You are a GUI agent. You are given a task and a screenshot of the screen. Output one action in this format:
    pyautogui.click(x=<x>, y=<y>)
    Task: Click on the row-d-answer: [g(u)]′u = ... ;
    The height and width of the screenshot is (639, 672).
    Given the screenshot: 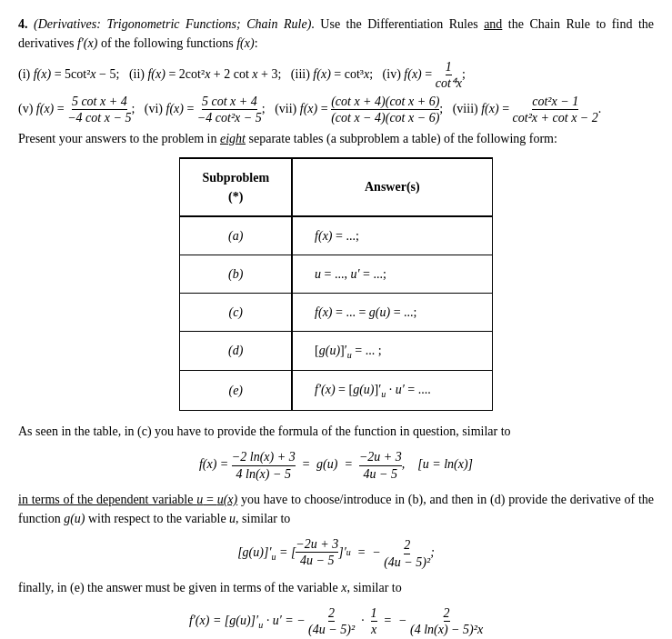 What is the action you would take?
    pyautogui.click(x=392, y=351)
    